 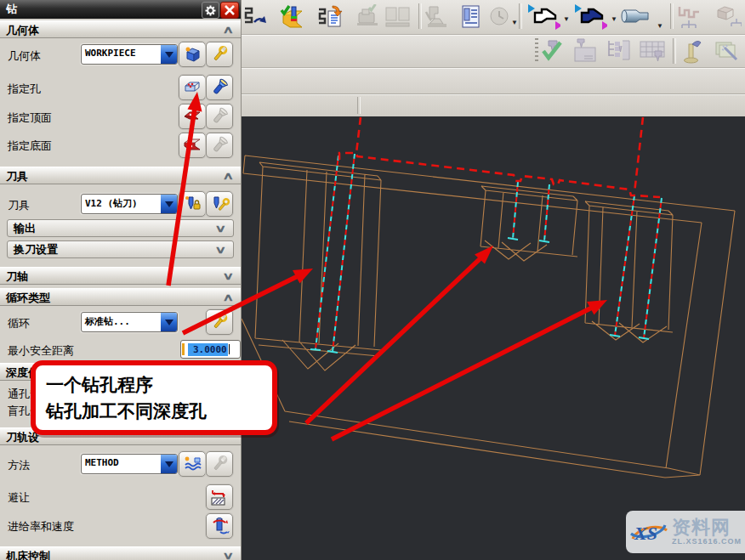 What do you see at coordinates (24, 89) in the screenshot?
I see `specify-holes-label: 指定孔` at bounding box center [24, 89].